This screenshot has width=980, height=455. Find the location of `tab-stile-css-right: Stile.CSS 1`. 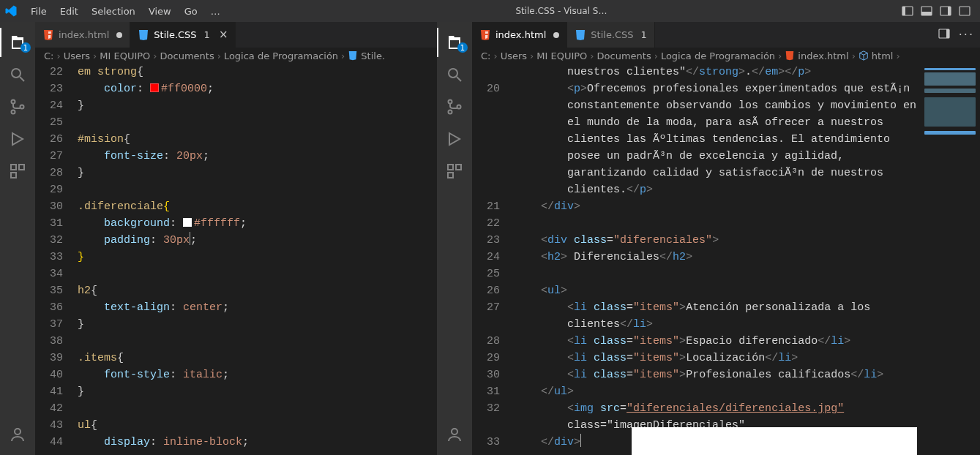

tab-stile-css-right: Stile.CSS 1 is located at coordinates (611, 35).